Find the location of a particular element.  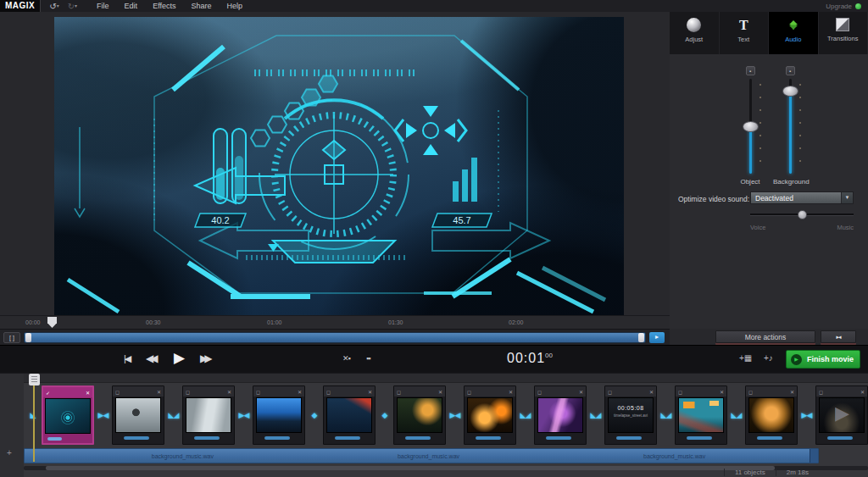

add-video-button: +▦ is located at coordinates (746, 358).